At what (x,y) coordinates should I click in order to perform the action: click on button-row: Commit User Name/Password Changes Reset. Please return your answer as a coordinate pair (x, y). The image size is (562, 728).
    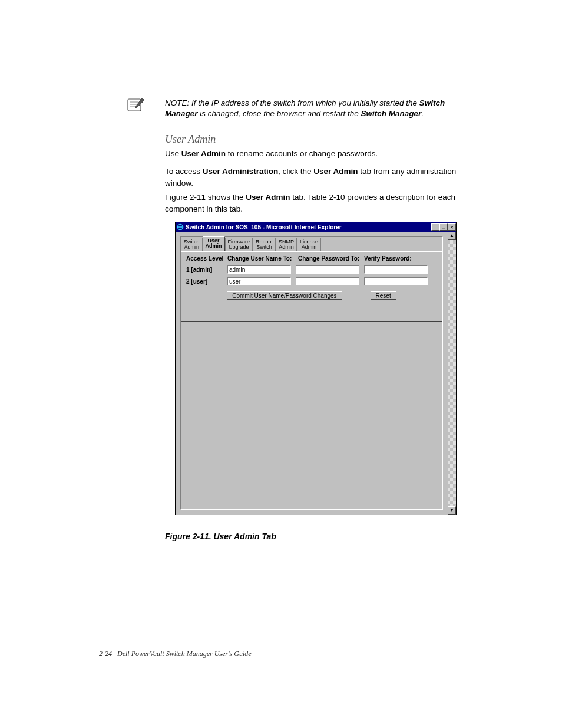
    Looking at the image, I should click on (312, 296).